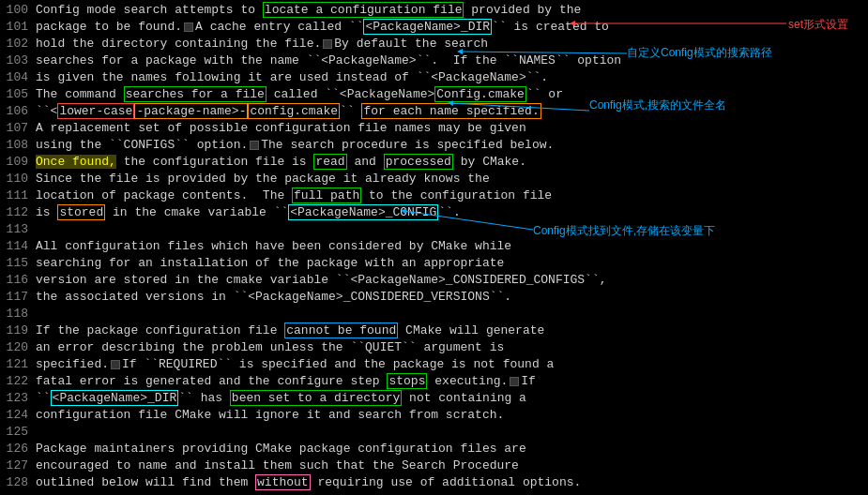  What do you see at coordinates (452, 483) in the screenshot?
I see `line-text: outlined below will find them without re…` at bounding box center [452, 483].